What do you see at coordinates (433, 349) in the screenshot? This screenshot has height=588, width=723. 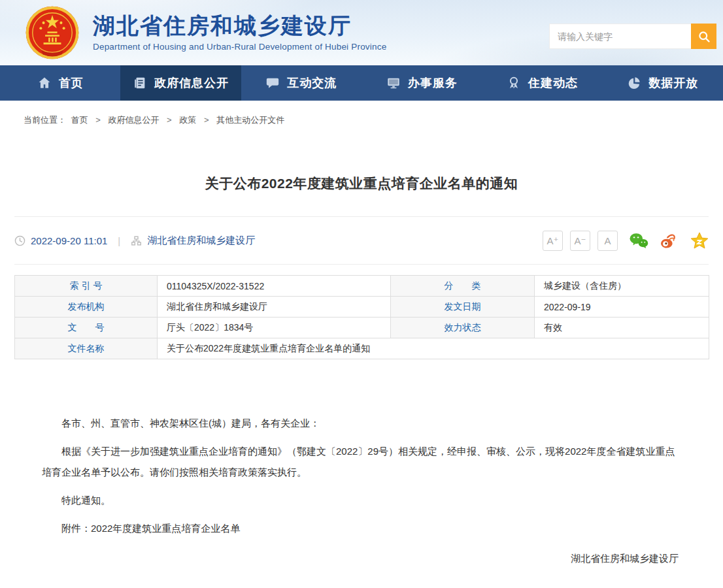 I see `doc-name-value: 关于公布2022年度建筑业重点培育企业名单的通知` at bounding box center [433, 349].